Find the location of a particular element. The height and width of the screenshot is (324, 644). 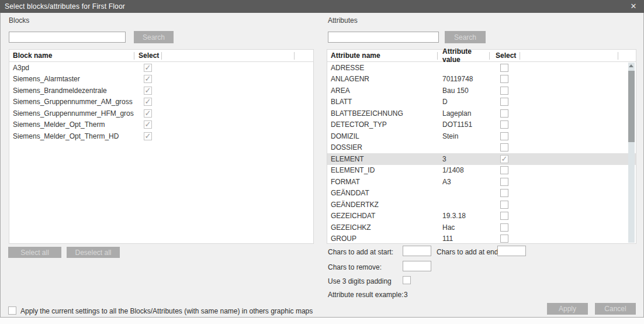

attribute-result-label: Attribute result example: is located at coordinates (366, 295).